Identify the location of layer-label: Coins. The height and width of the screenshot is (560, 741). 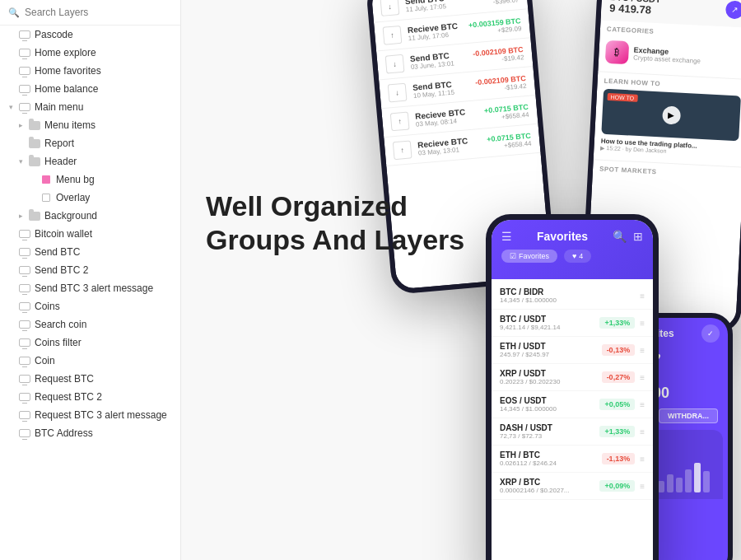
(48, 306).